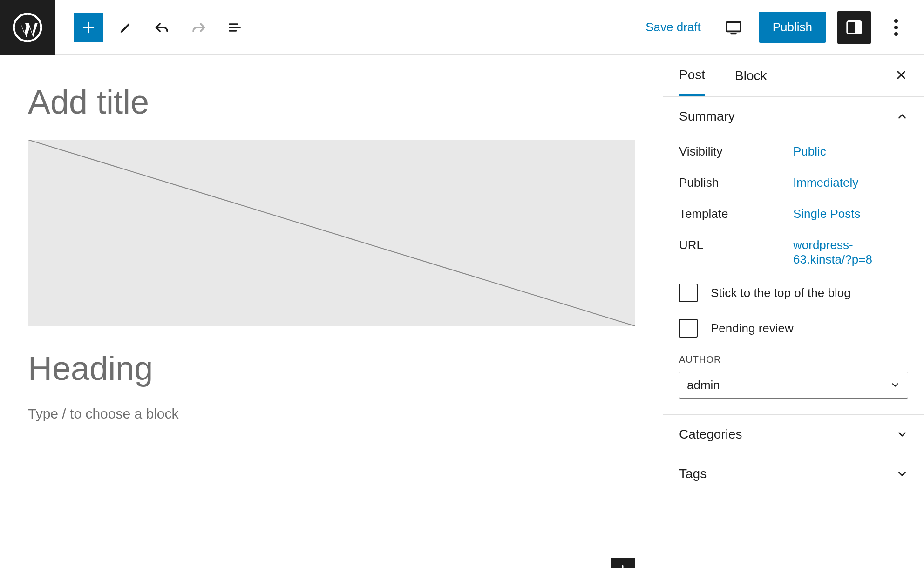 The width and height of the screenshot is (924, 568). I want to click on panel-categories-toggle: Categories, so click(794, 434).